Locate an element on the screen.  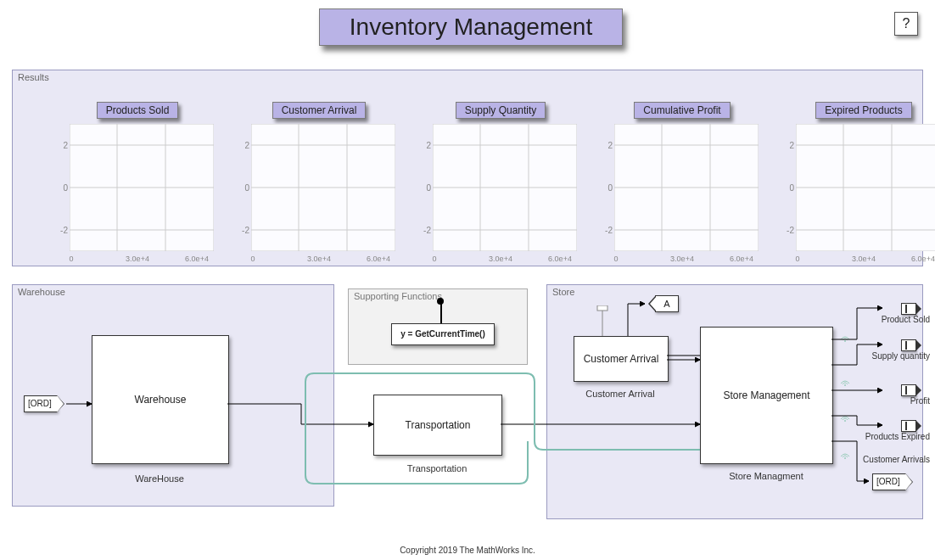
customer-arrival-label: Customer Arrival is located at coordinates (621, 359).